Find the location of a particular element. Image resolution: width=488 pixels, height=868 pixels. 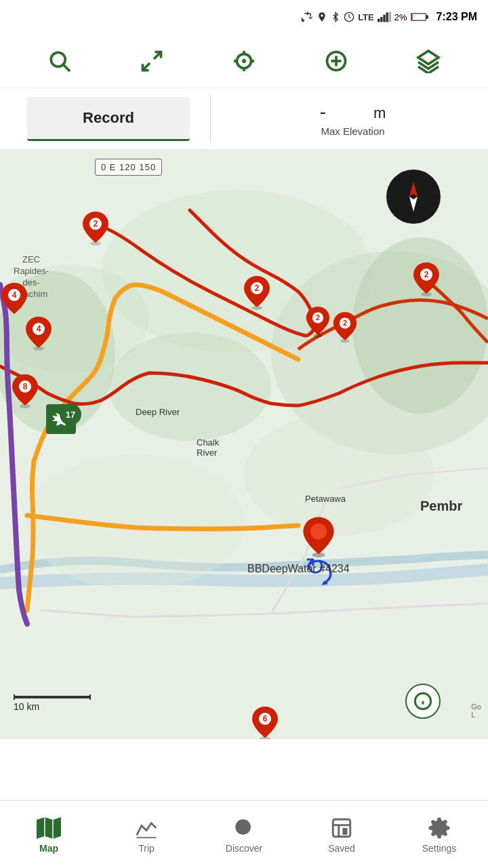

battery-icon is located at coordinates (420, 17).